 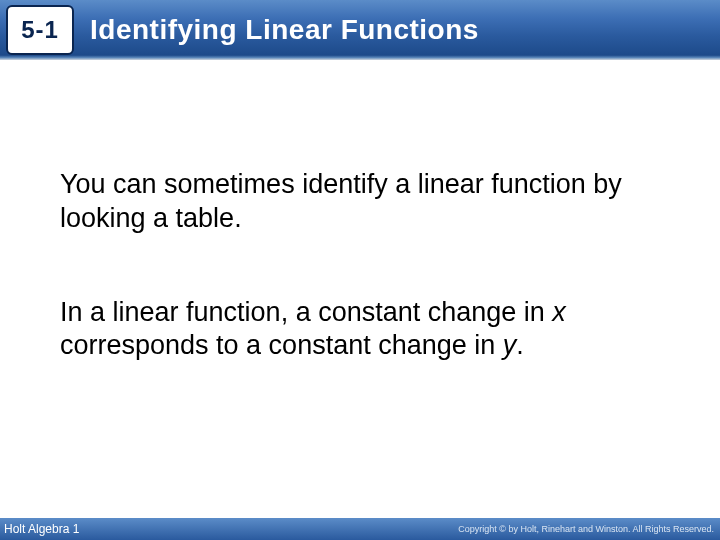 What do you see at coordinates (42, 529) in the screenshot?
I see `book-title: Holt Algebra 1` at bounding box center [42, 529].